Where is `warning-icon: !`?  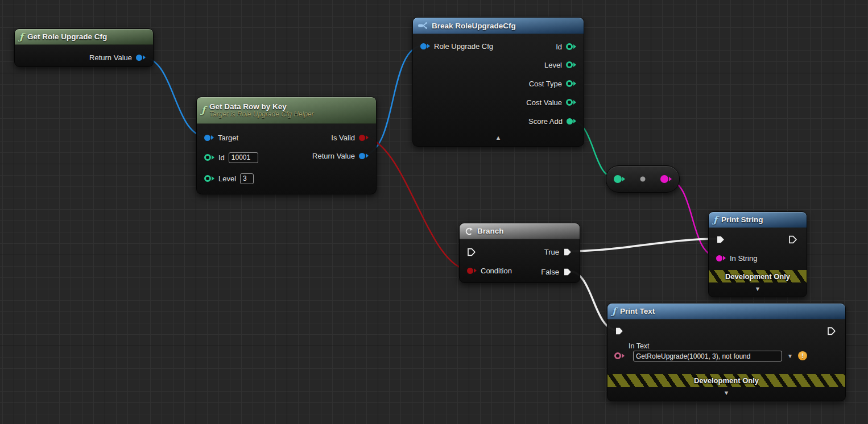
warning-icon: ! is located at coordinates (803, 356).